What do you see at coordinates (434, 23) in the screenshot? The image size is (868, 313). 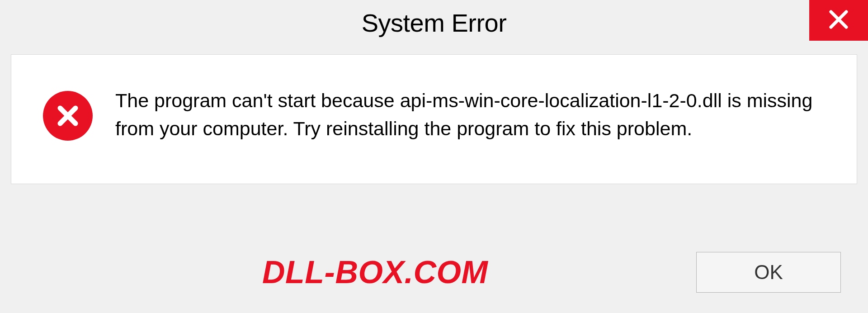 I see `dialog-title: System Error` at bounding box center [434, 23].